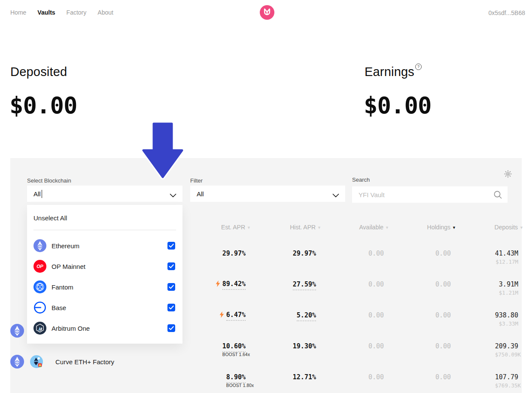 The image size is (532, 393). What do you see at coordinates (268, 194) in the screenshot?
I see `filter-dropdown: All` at bounding box center [268, 194].